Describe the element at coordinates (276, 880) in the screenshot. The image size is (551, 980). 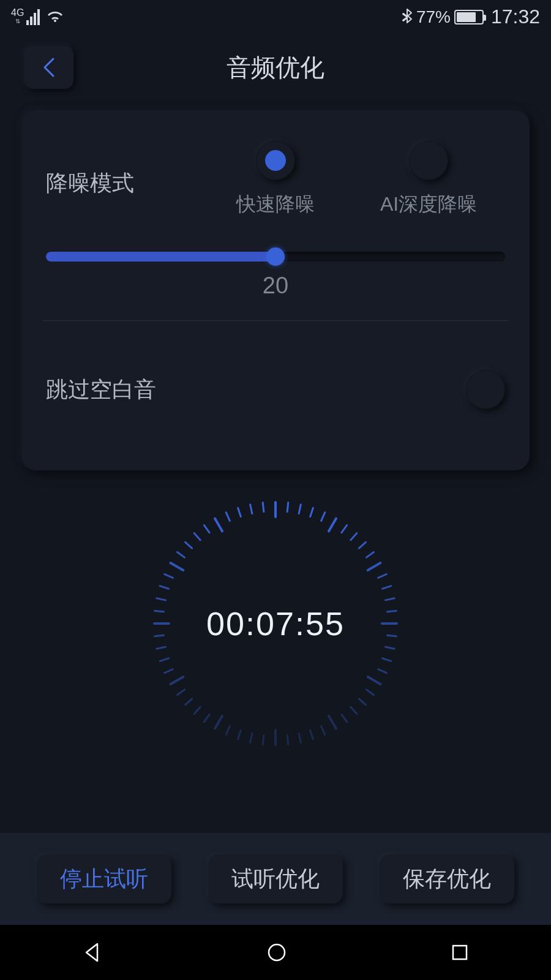
I see `preview-optimize-label: 试听优化` at that location.